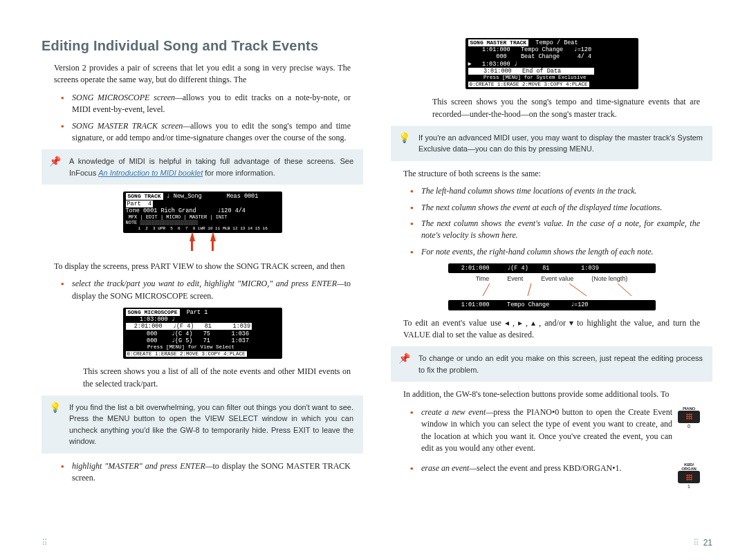 This screenshot has width=747, height=560. I want to click on list-item: select the track/part you want to edit, …, so click(202, 290).